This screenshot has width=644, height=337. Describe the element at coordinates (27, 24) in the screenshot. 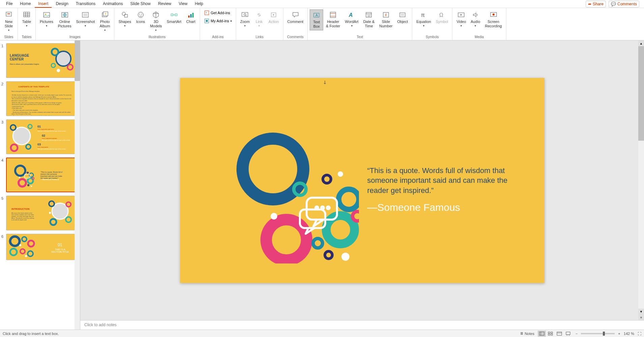

I see `ribbon-group-tables: Table▾Tables` at that location.